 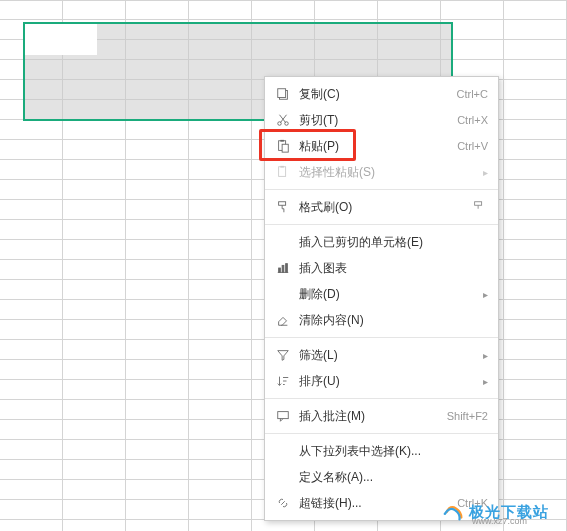 I want to click on active-cell, so click(x=61, y=40).